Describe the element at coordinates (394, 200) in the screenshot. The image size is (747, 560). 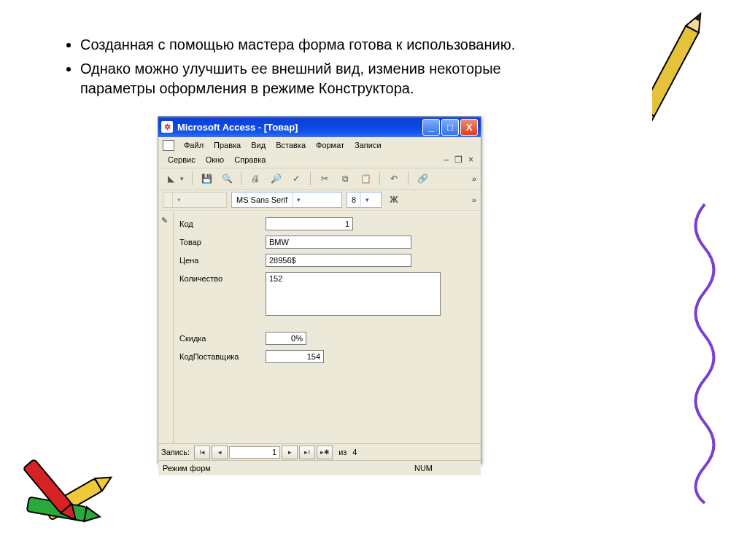
I see `bold-button: Ж` at that location.